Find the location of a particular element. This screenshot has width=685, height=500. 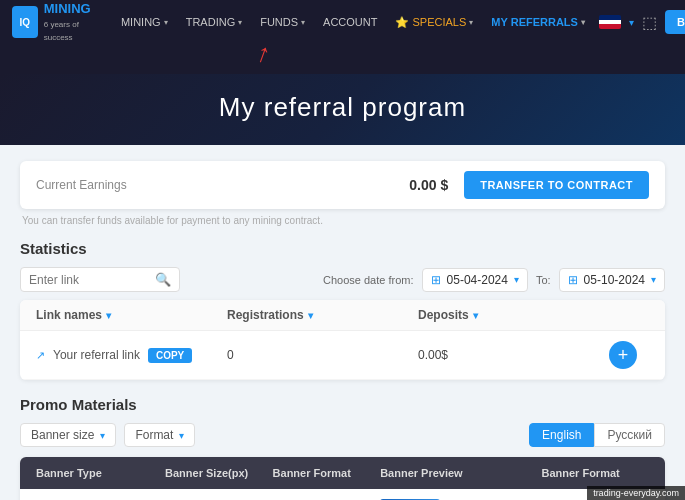

arrow-container: ↑ is located at coordinates (342, 59).